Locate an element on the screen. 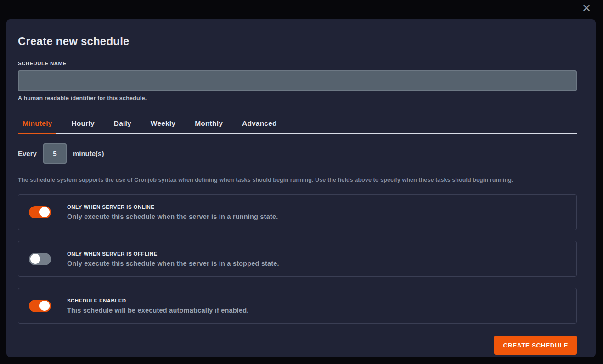  cron-syntax-note: The schedule system supports the use of … is located at coordinates (298, 180).